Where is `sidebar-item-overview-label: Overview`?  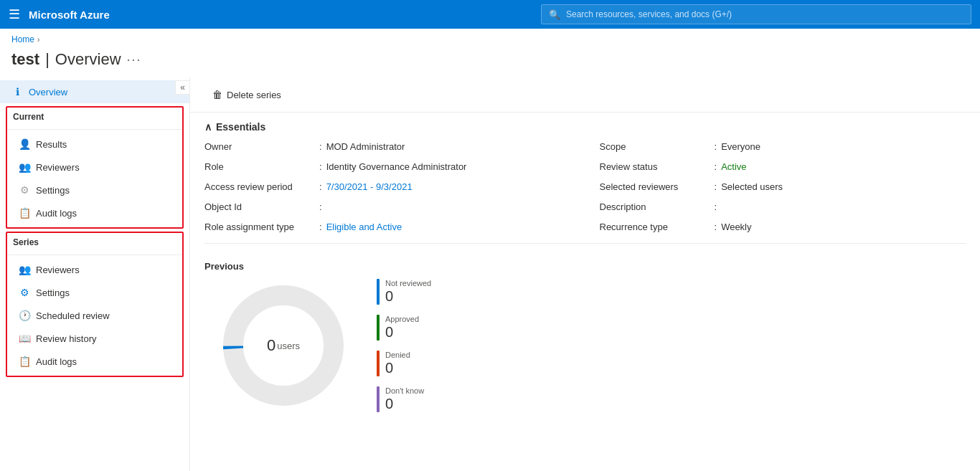
sidebar-item-overview-label: Overview is located at coordinates (48, 92).